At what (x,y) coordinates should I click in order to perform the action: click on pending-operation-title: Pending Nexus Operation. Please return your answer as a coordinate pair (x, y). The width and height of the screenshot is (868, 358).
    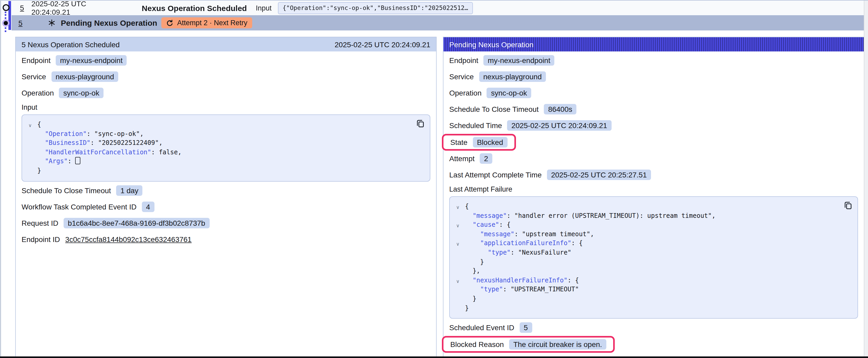
    Looking at the image, I should click on (109, 23).